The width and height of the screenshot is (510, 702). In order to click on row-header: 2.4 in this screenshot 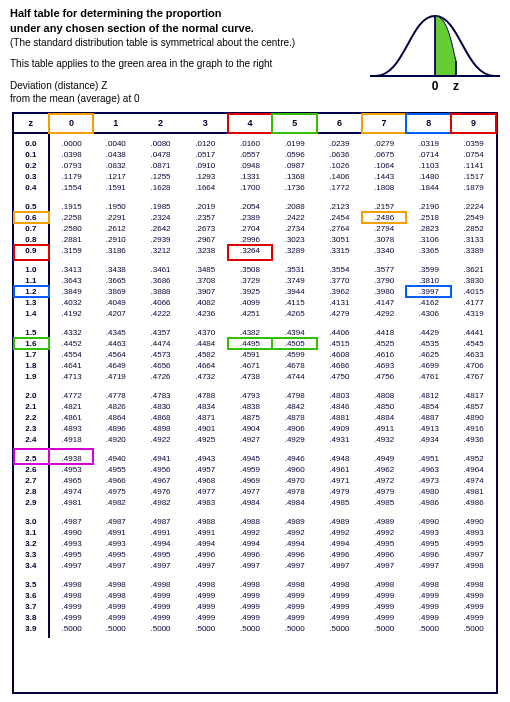, I will do `click(32, 442)`.